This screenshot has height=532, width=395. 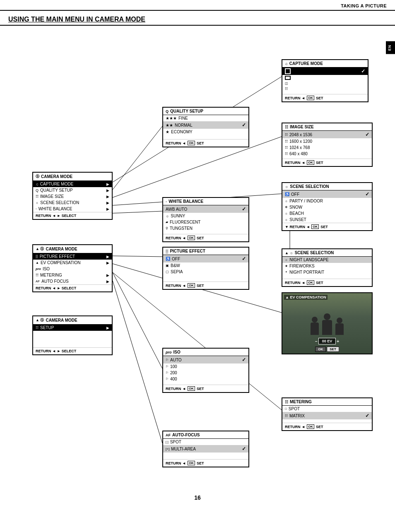 I want to click on capture-footer: RETURN ◄ OK SET, so click(x=325, y=98).